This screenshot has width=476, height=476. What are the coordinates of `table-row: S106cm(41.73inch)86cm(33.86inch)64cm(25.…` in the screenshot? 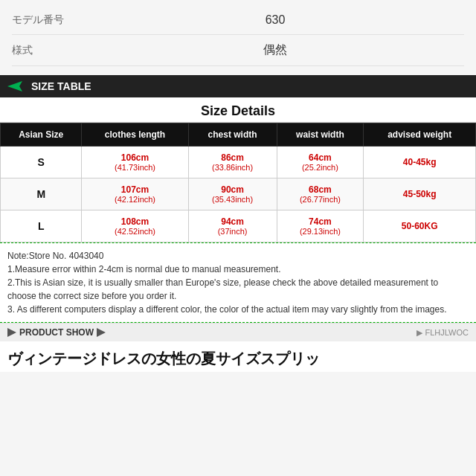 It's located at (238, 162).